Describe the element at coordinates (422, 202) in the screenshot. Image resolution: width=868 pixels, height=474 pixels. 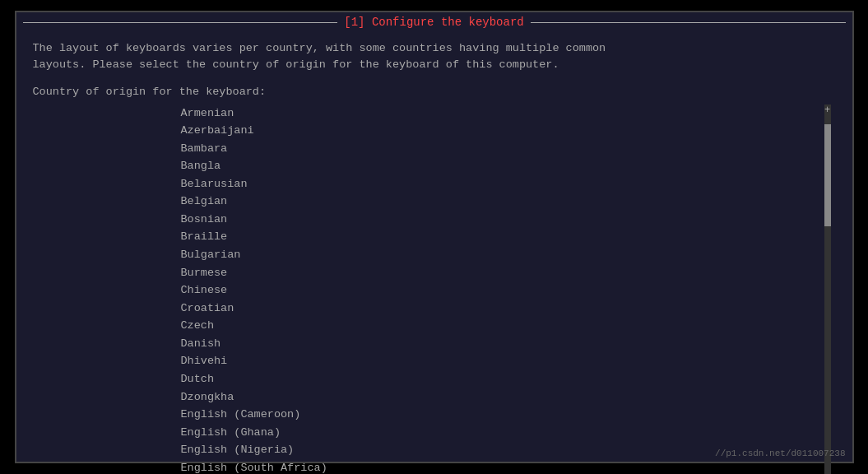
I see `list-item: Belgian` at that location.